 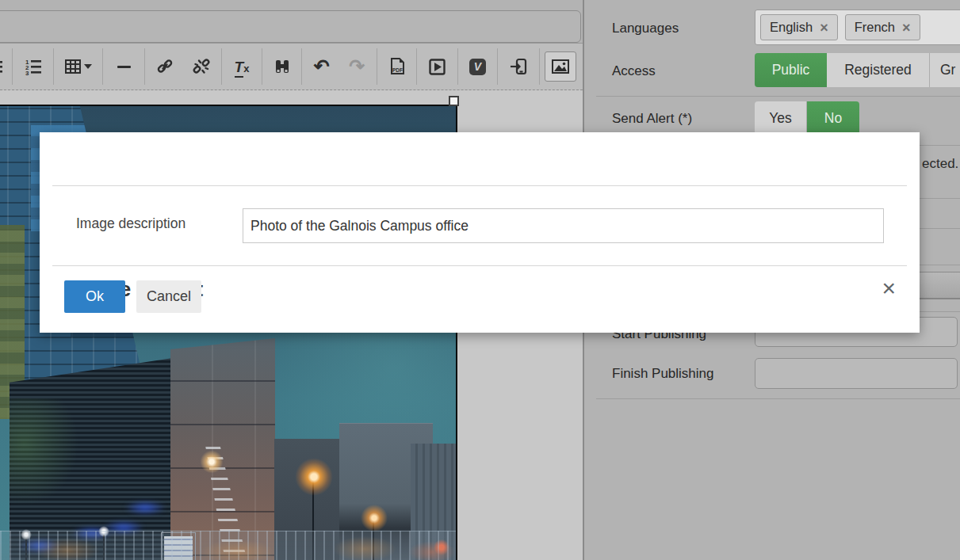 What do you see at coordinates (46, 455) in the screenshot?
I see `green-glow` at bounding box center [46, 455].